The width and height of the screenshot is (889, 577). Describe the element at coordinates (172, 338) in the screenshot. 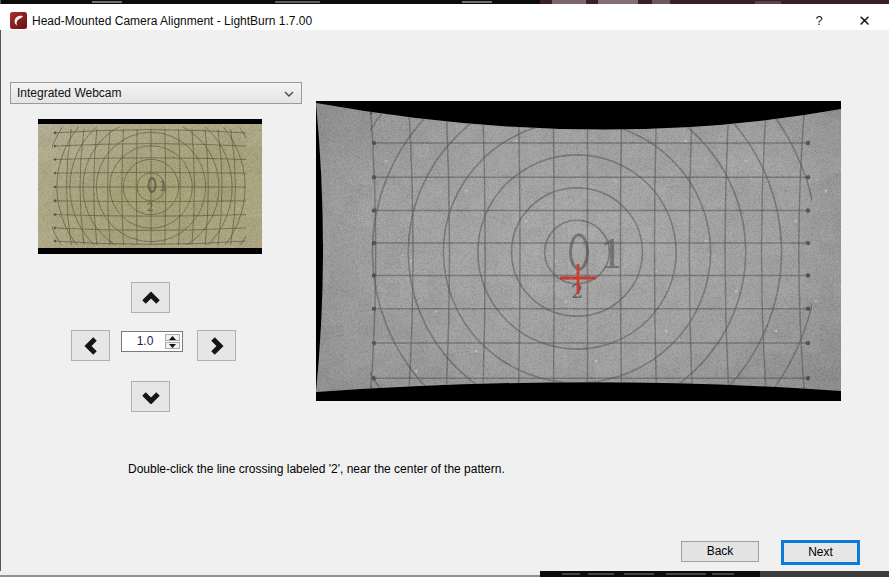

I see `triangle-up-icon` at that location.